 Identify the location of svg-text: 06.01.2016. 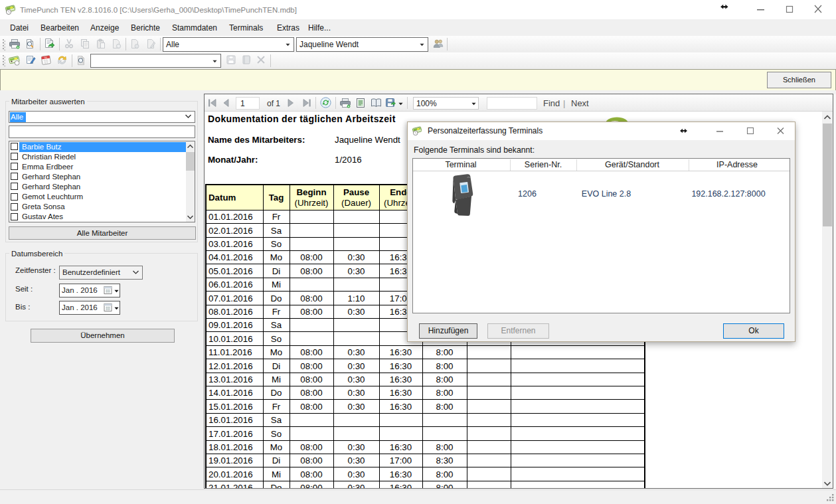
(231, 284).